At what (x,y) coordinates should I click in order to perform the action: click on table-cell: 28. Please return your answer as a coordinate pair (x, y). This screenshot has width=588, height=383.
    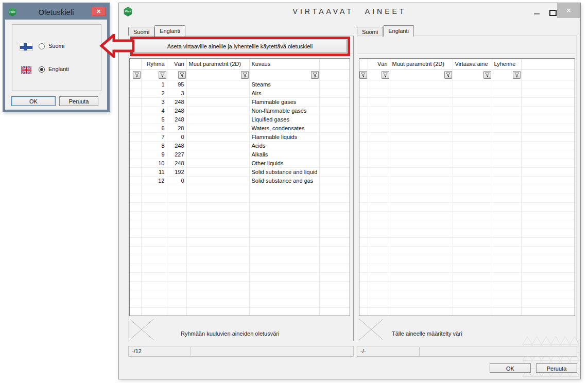
    Looking at the image, I should click on (177, 129).